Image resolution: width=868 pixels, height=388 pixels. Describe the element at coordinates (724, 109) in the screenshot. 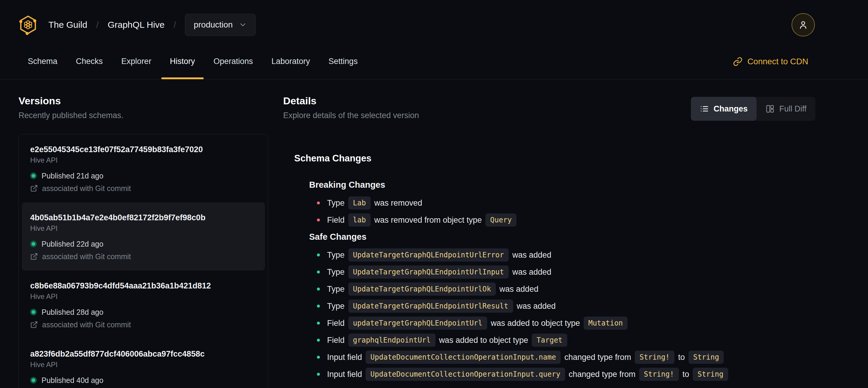

I see `changes-toggle-button: Changes` at that location.